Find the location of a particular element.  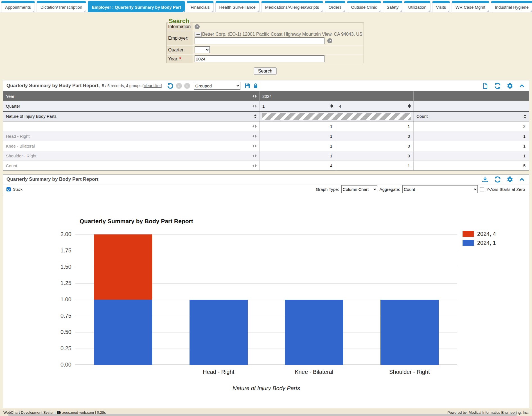

lock-icon is located at coordinates (256, 86).